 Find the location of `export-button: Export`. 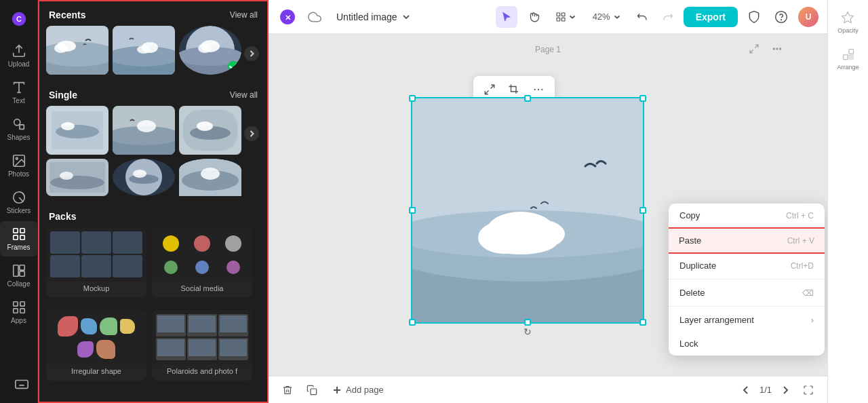

export-button: Export is located at coordinates (711, 17).